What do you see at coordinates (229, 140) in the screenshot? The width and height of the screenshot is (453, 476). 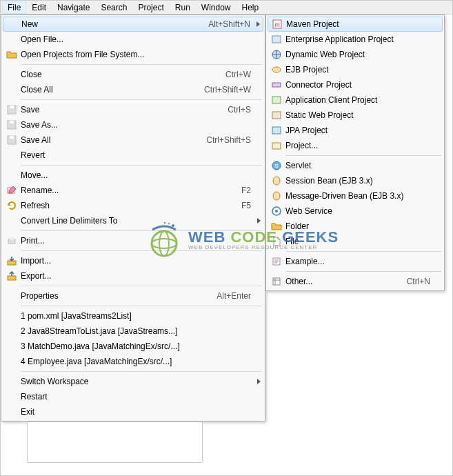 I see `menu-item-shortcut: Ctrl+Shift+S` at bounding box center [229, 140].